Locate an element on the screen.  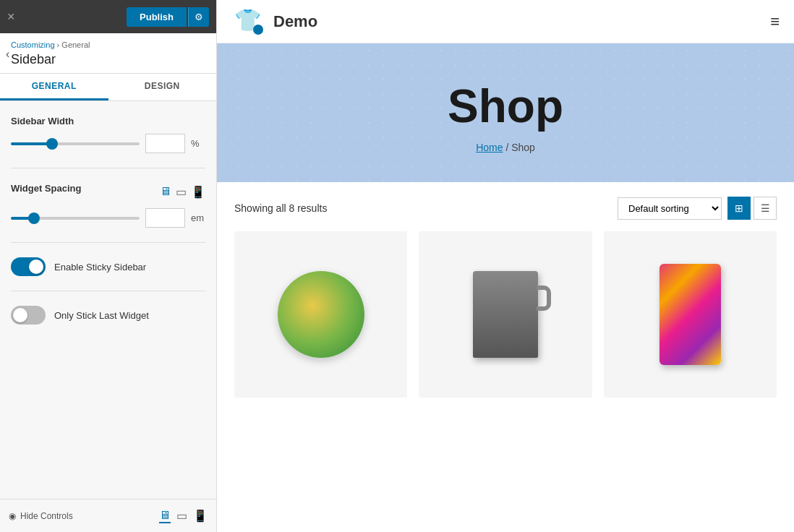
bottom-bar: ◉ Hide Controls 🖥 ▭ 📱 is located at coordinates (108, 515).